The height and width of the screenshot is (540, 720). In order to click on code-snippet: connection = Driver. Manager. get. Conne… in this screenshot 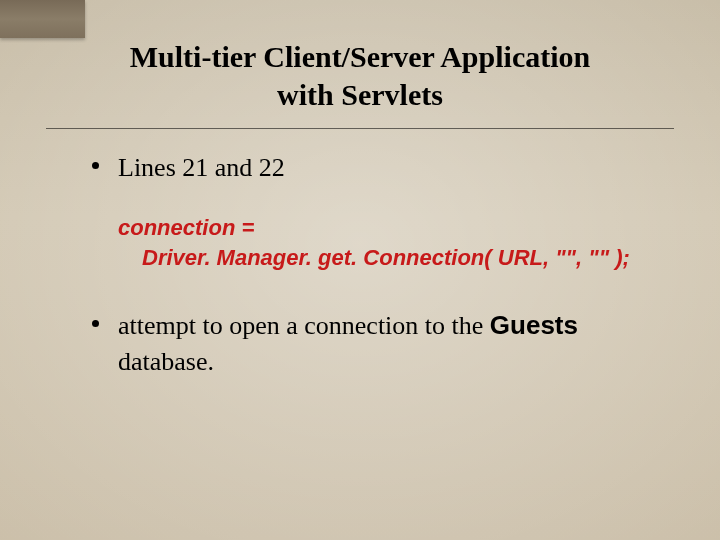, I will do `click(385, 242)`.